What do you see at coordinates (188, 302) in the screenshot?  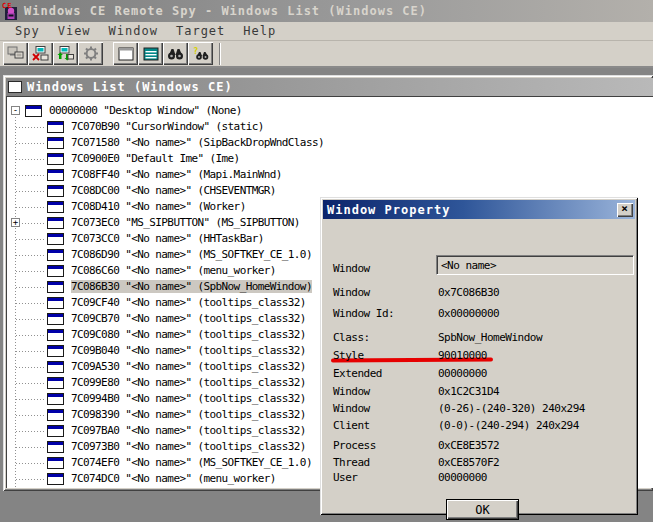 I see `tree-row-label: 7C09CF40 "<No name>" (tooltips_class32)` at bounding box center [188, 302].